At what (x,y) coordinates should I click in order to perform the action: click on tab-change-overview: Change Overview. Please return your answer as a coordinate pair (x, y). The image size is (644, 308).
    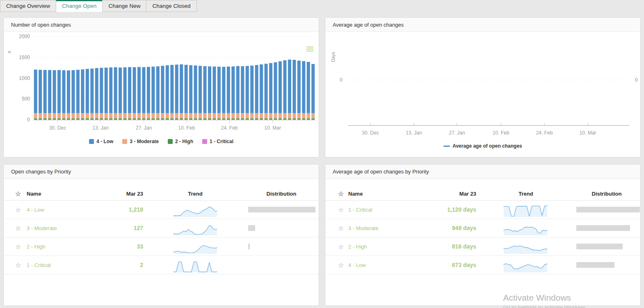
    Looking at the image, I should click on (28, 6).